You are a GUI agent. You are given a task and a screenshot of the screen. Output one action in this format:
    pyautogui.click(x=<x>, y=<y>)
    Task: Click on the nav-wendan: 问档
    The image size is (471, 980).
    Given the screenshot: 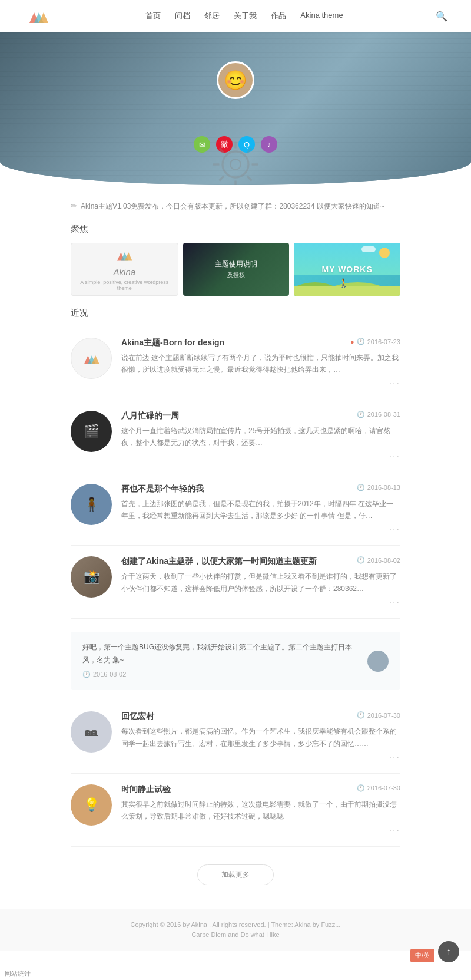 What is the action you would take?
    pyautogui.click(x=183, y=16)
    